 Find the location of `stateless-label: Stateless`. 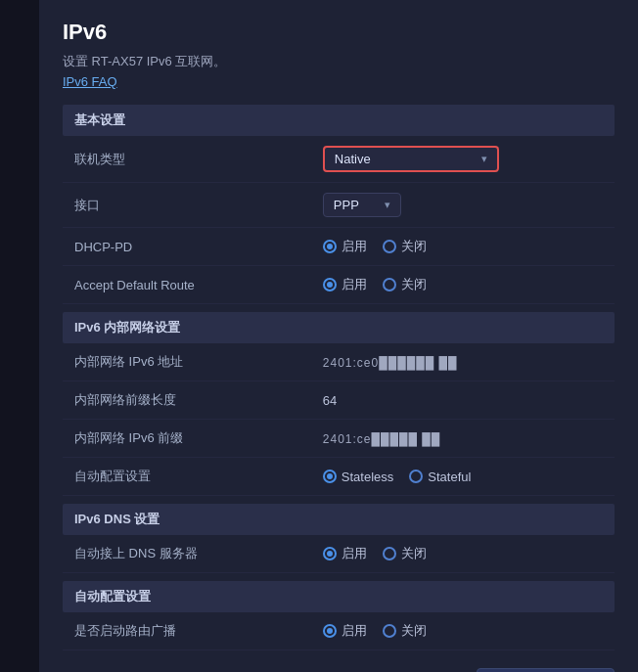

stateless-label: Stateless is located at coordinates (368, 477).